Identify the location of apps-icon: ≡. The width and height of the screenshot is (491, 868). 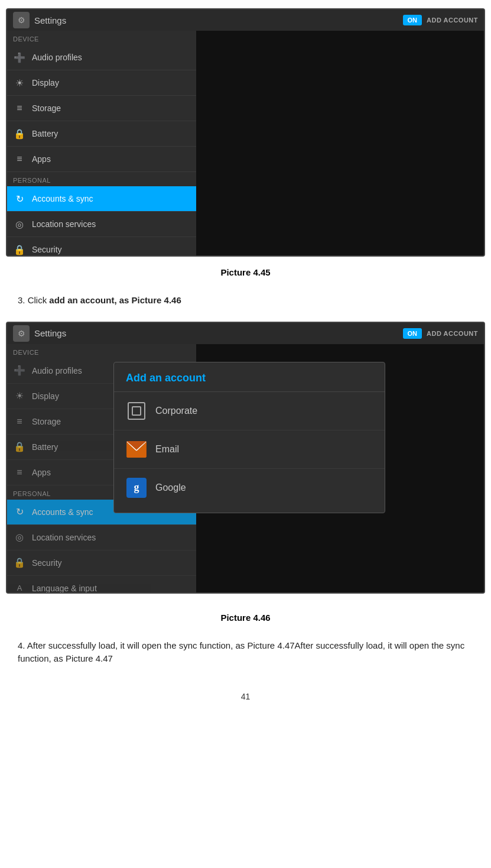
(19, 159).